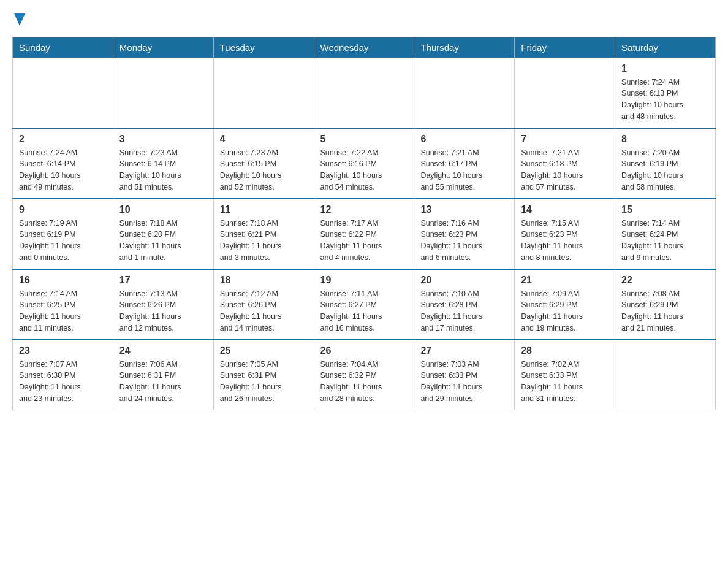  What do you see at coordinates (63, 351) in the screenshot?
I see `day-number: 23` at bounding box center [63, 351].